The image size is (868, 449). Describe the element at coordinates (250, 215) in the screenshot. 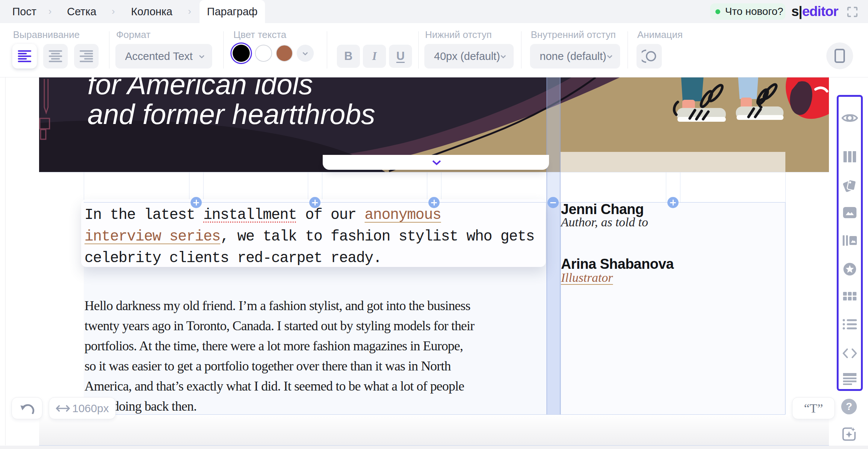

I see `misspelled-word: installment` at that location.